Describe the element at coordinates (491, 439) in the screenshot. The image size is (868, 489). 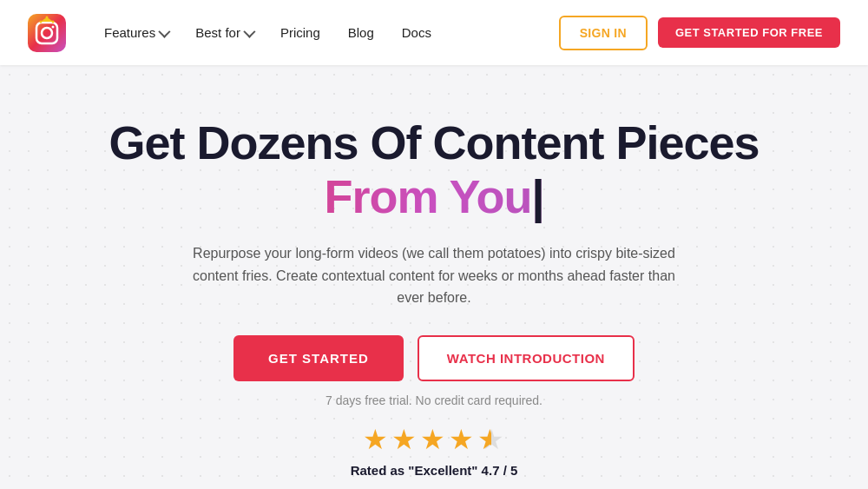
I see `star-half-icon: ★ ★` at that location.